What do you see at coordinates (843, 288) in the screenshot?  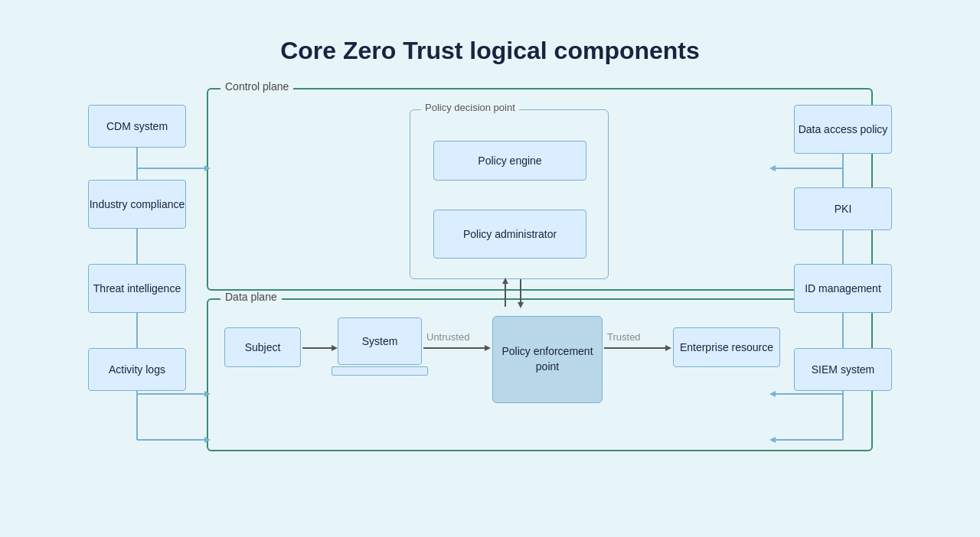 I see `id-mgmt-box: ID management` at bounding box center [843, 288].